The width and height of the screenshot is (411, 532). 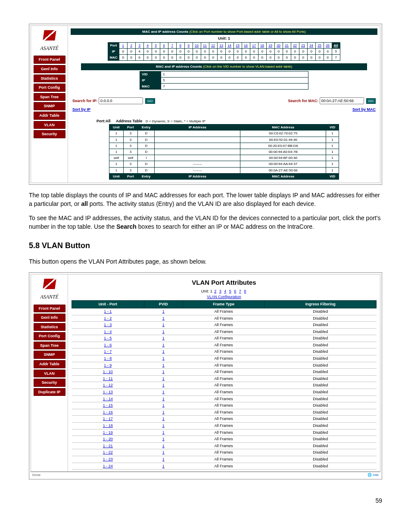 I want to click on port-link: 8, so click(x=180, y=45).